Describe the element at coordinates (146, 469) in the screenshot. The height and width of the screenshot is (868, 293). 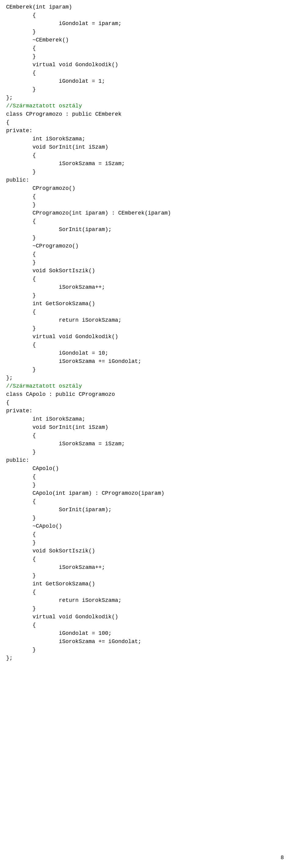
I see `code-line: CApolo()` at that location.